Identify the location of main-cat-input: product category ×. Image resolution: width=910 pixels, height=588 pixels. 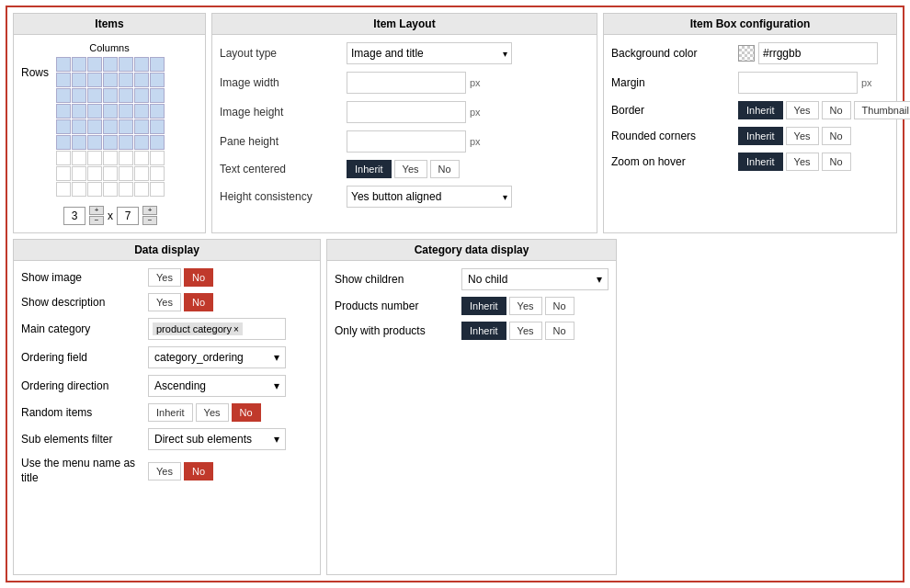
(217, 329).